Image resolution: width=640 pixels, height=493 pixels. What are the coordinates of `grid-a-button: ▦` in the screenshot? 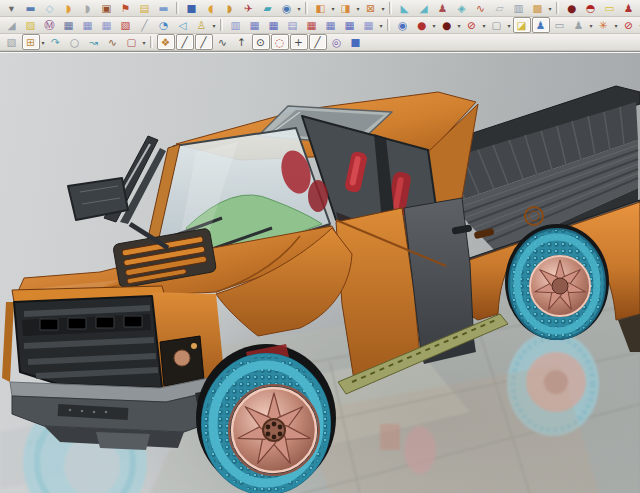 It's located at (88, 25).